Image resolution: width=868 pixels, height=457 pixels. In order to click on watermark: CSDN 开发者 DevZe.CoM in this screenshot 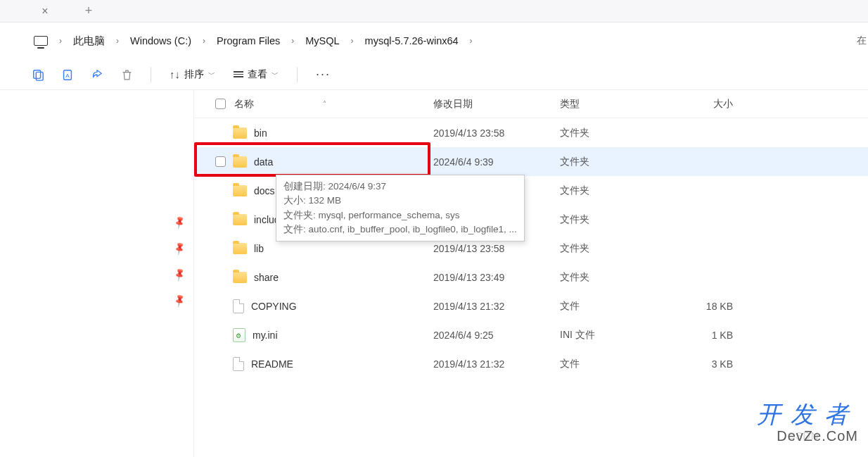, I will do `click(808, 421)`.